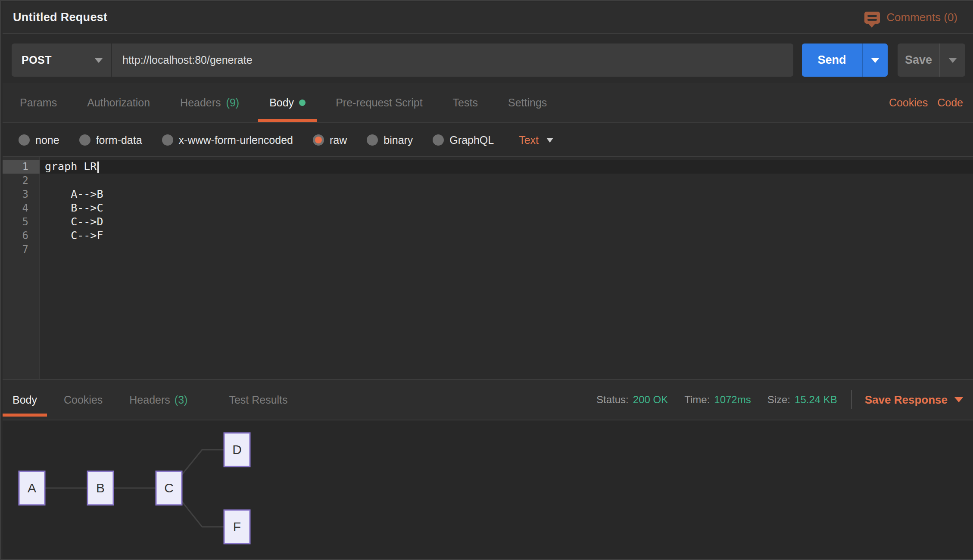 Image resolution: width=973 pixels, height=560 pixels. I want to click on save-response-button: Save Response, so click(914, 400).